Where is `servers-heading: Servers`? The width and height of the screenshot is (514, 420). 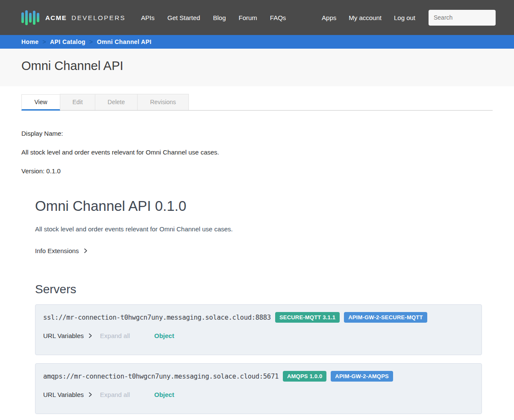 servers-heading: Servers is located at coordinates (264, 289).